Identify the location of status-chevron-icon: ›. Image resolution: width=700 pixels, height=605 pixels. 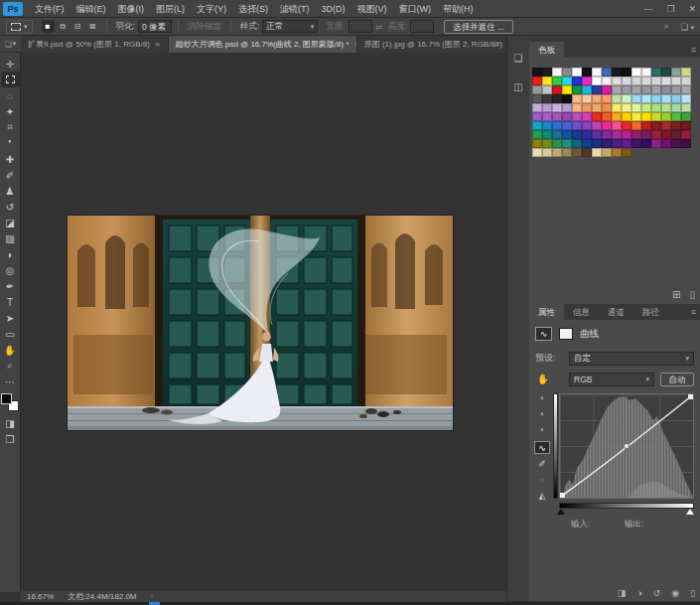
(153, 596).